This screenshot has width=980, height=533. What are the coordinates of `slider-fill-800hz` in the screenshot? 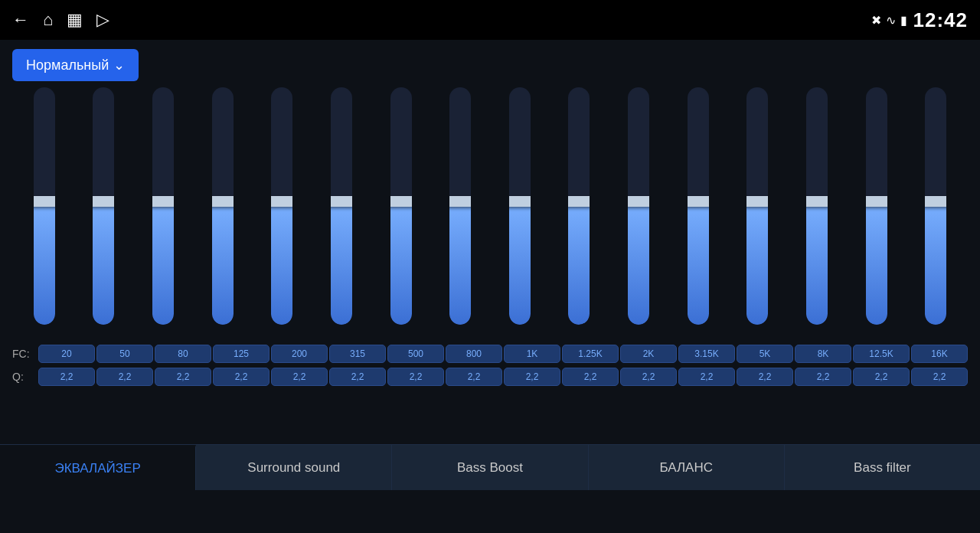 It's located at (460, 263).